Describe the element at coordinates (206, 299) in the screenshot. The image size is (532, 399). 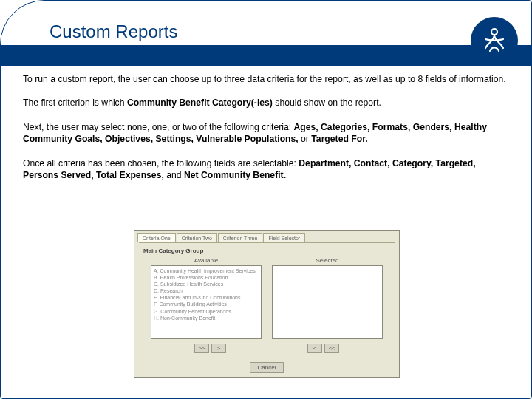
I see `available-column: Available A. Community Health Improvemen…` at that location.